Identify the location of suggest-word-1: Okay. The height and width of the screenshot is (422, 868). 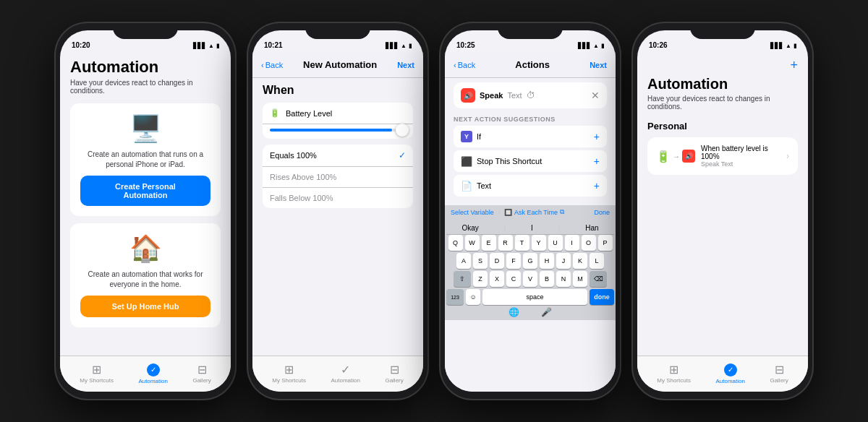
(470, 228).